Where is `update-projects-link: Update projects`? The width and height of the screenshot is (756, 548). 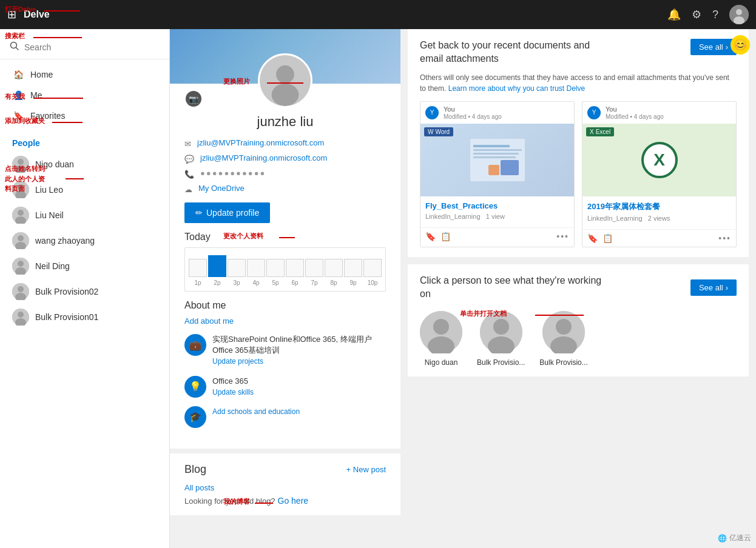 update-projects-link: Update projects is located at coordinates (238, 361).